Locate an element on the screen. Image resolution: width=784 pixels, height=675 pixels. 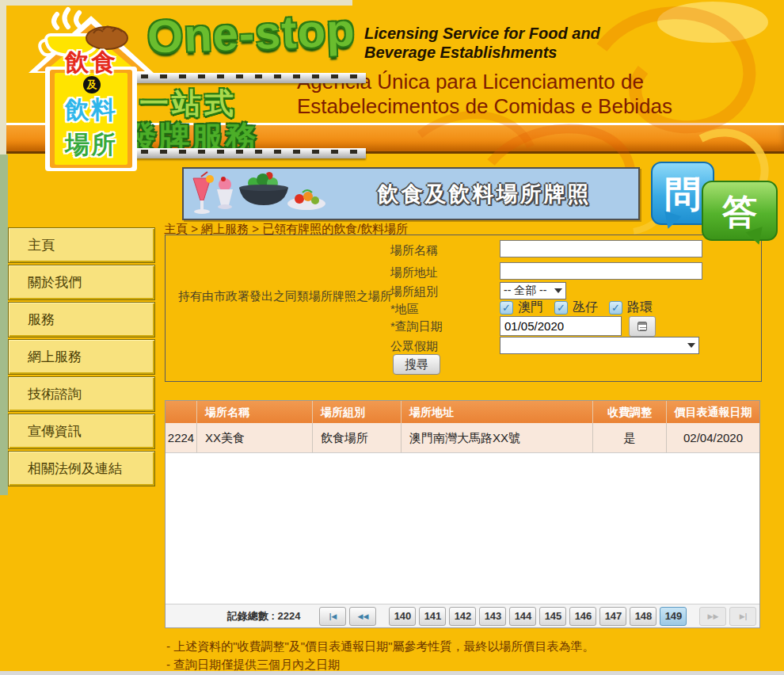
brand-onestop: One-stop is located at coordinates (252, 32).